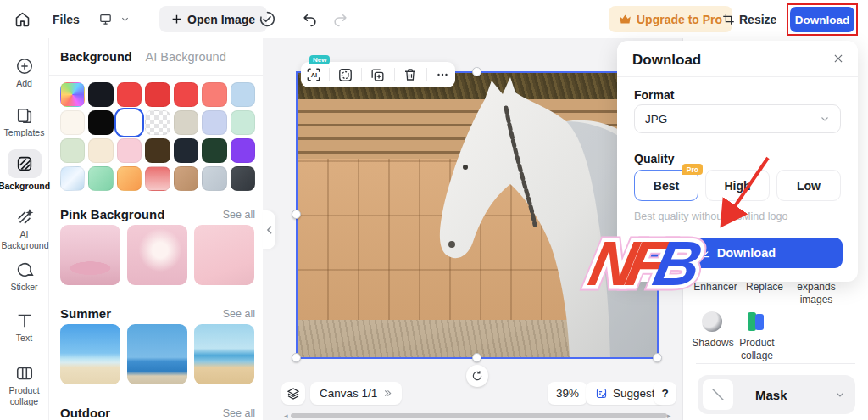 The image size is (868, 420). What do you see at coordinates (24, 229) in the screenshot?
I see `sidebar-item-ai-background: AI Background` at bounding box center [24, 229].